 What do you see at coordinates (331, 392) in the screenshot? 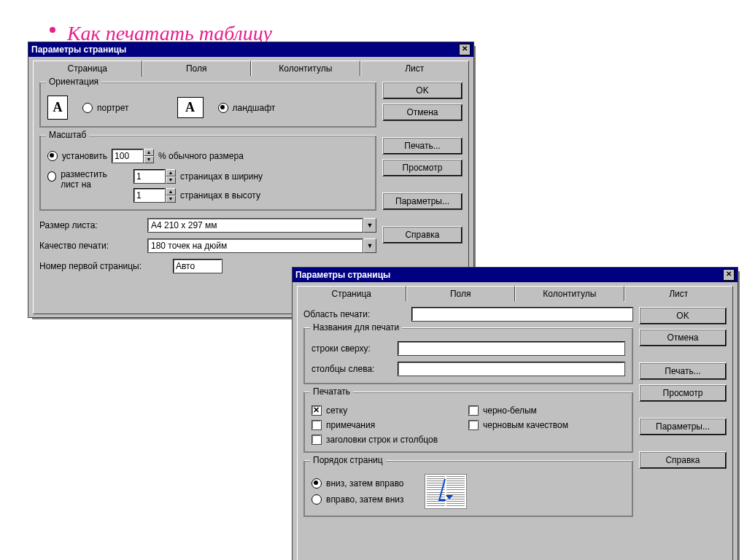
I see `print-legend: Печатать` at bounding box center [331, 392].